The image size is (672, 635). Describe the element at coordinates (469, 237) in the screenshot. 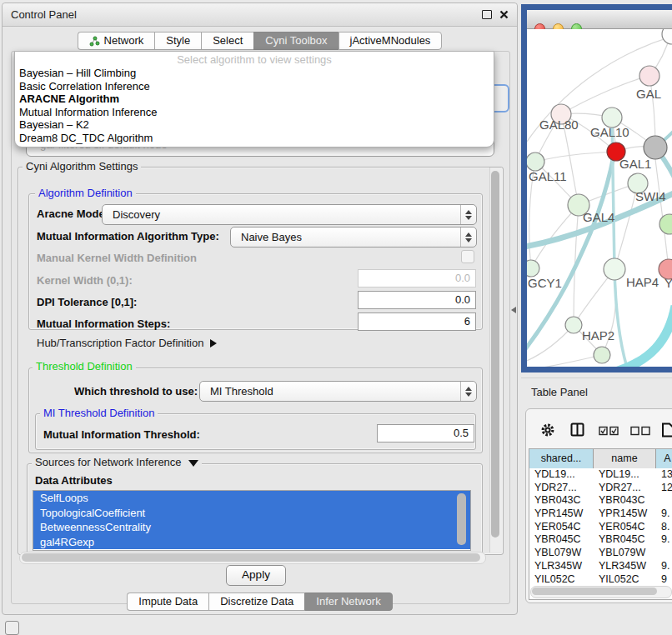

I see `combo-stepper-icon` at that location.